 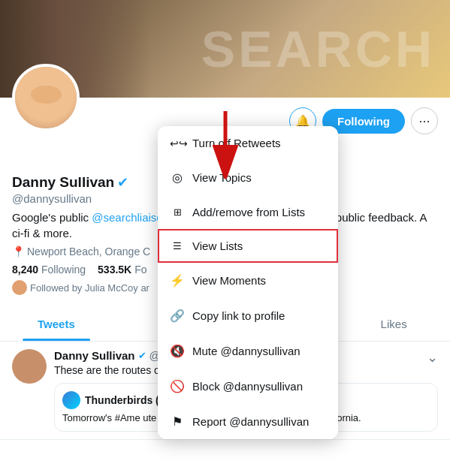 I want to click on expand-icon: ⌄, so click(x=433, y=357).